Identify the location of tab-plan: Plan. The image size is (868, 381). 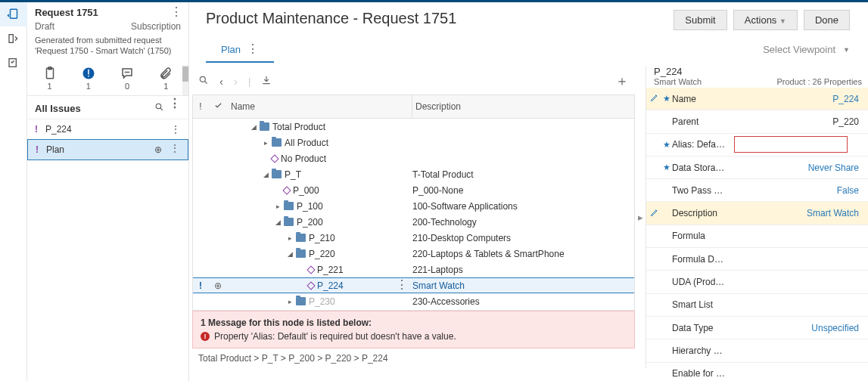
(240, 50).